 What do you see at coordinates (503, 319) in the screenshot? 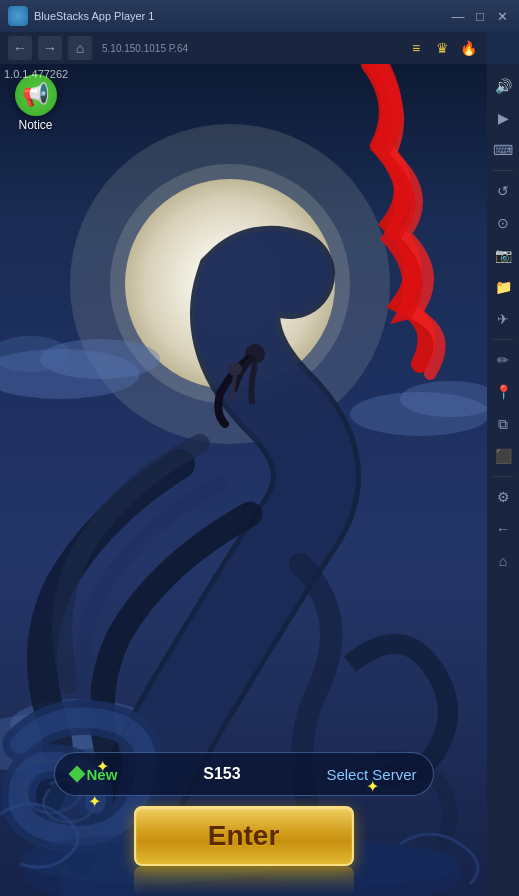
I see `airplane-button: ✈` at bounding box center [503, 319].